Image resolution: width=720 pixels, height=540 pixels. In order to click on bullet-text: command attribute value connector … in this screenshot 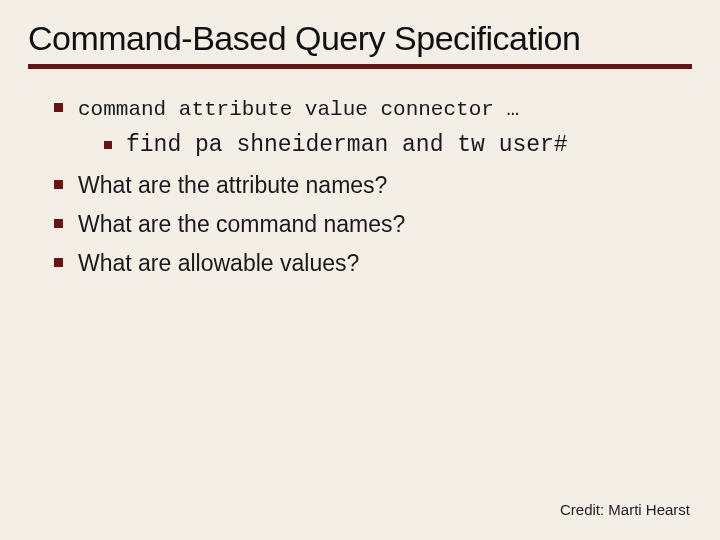, I will do `click(298, 110)`.